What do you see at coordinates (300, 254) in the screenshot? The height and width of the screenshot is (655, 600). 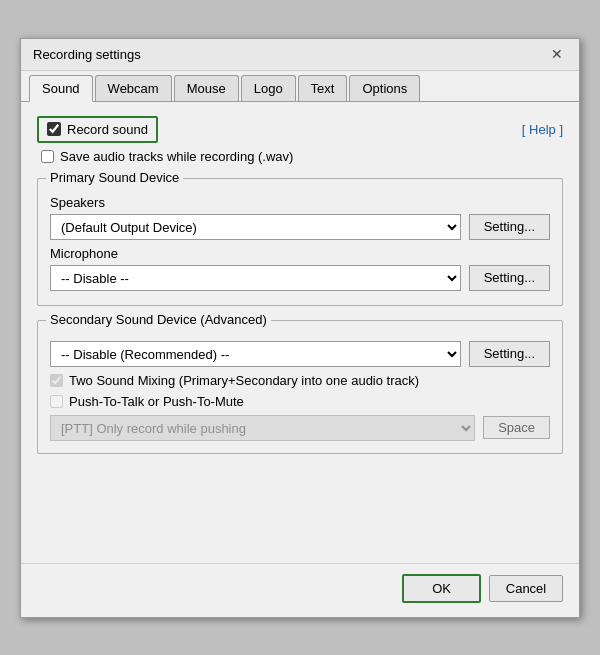 I see `microphone-label: Microphone` at bounding box center [300, 254].